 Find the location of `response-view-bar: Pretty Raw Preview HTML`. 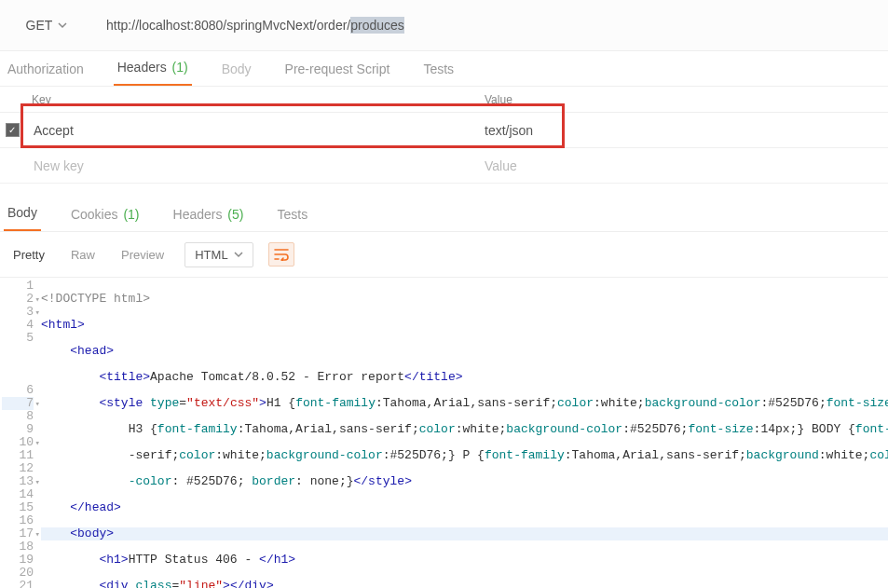

response-view-bar: Pretty Raw Preview HTML is located at coordinates (444, 254).